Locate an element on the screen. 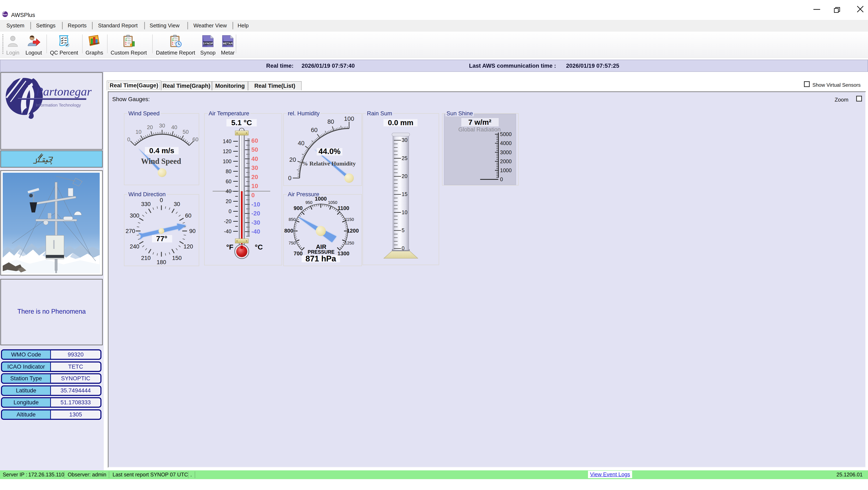 Image resolution: width=868 pixels, height=490 pixels. svg-text: 44.0% is located at coordinates (330, 151).